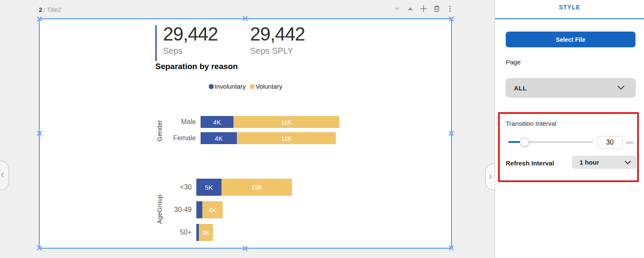  Describe the element at coordinates (423, 9) in the screenshot. I see `add-widget-button` at that location.